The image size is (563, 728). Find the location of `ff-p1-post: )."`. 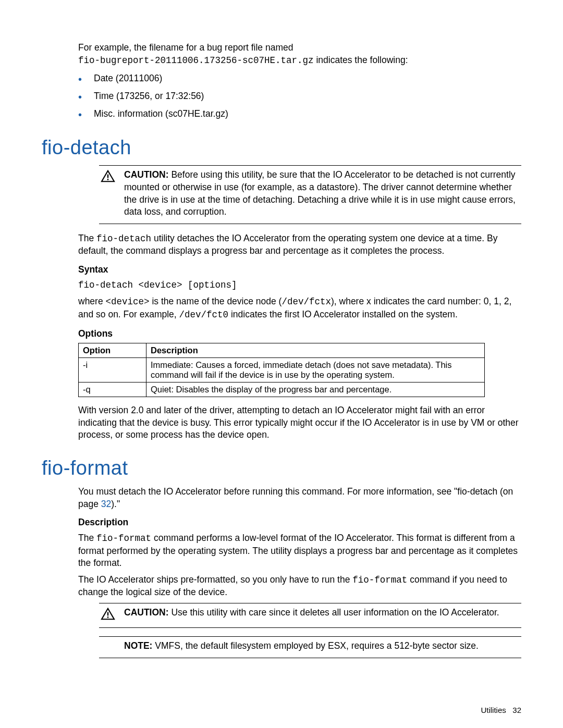

ff-p1-post: )." is located at coordinates (116, 504).